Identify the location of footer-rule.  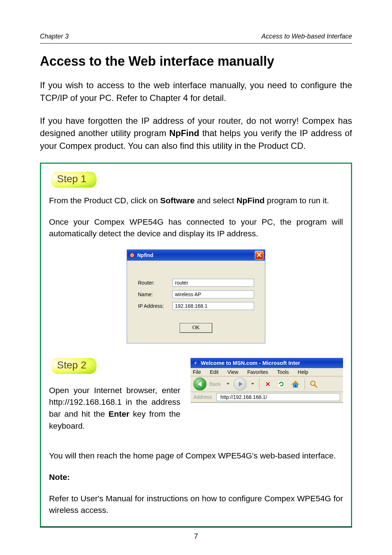
(196, 526).